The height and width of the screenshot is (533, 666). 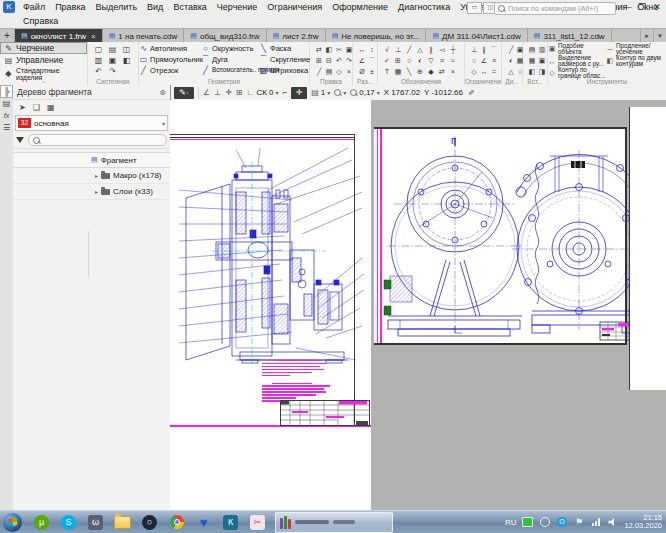 I want to click on vertical-dim-icon: ↕, so click(x=372, y=50).